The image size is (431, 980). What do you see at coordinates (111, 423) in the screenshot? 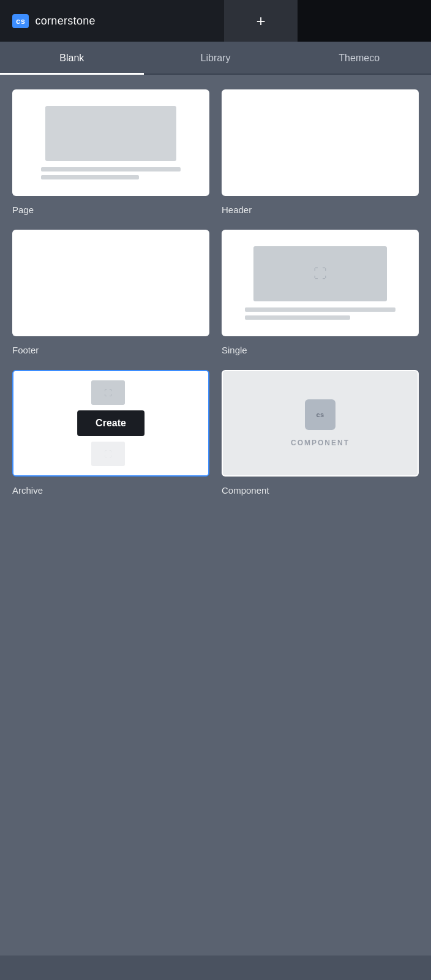
I see `card-archive: ⛶ ⛶` at bounding box center [111, 423].